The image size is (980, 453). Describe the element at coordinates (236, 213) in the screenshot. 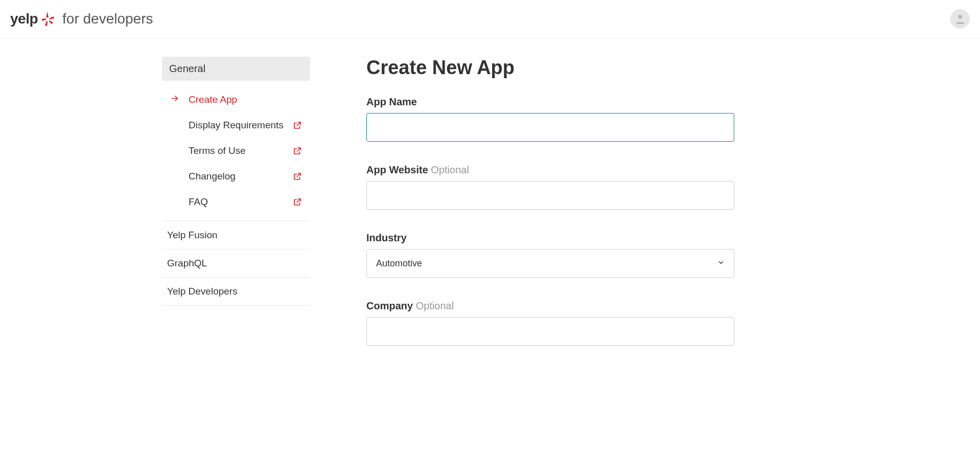

I see `sidebar: General Create App Display Requirements …` at that location.